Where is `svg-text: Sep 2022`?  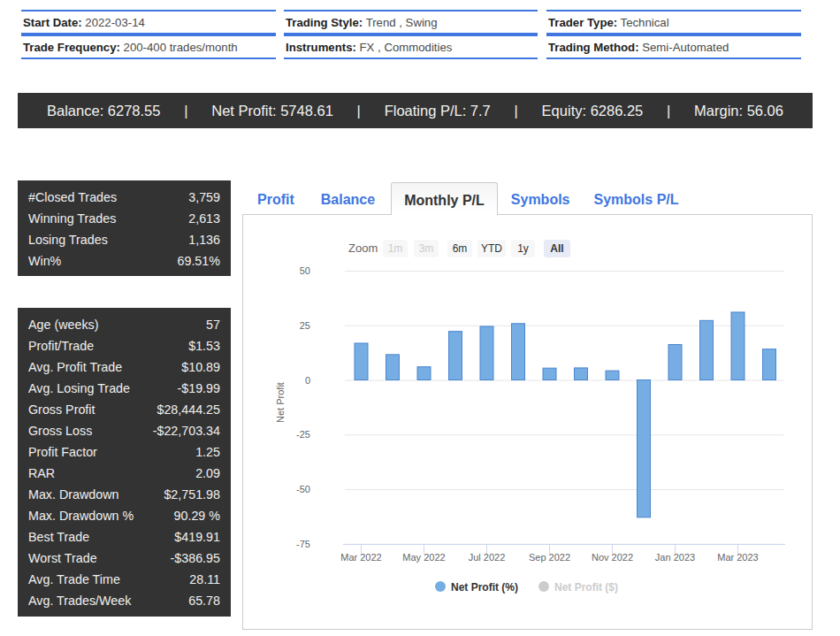
svg-text: Sep 2022 is located at coordinates (550, 557).